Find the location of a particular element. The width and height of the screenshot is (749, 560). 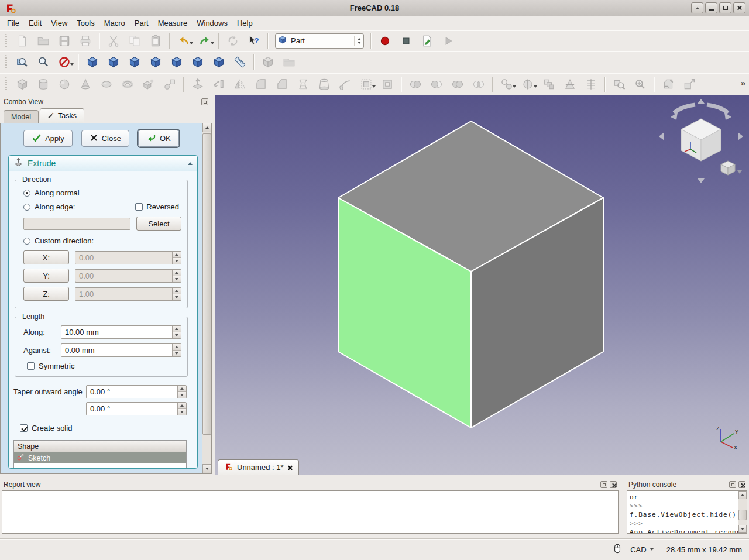

offset-button is located at coordinates (366, 84).